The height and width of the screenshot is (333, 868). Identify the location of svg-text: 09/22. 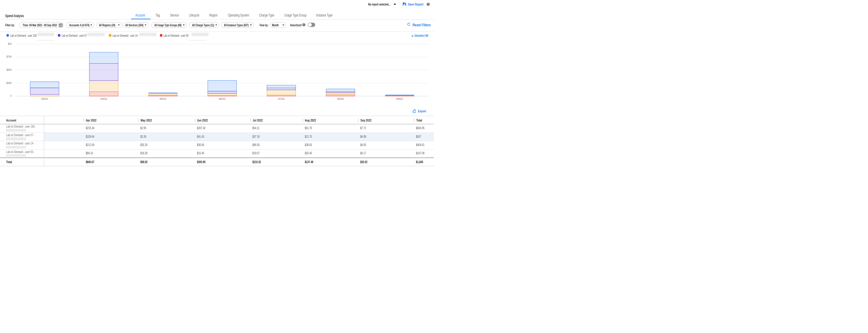
(400, 99).